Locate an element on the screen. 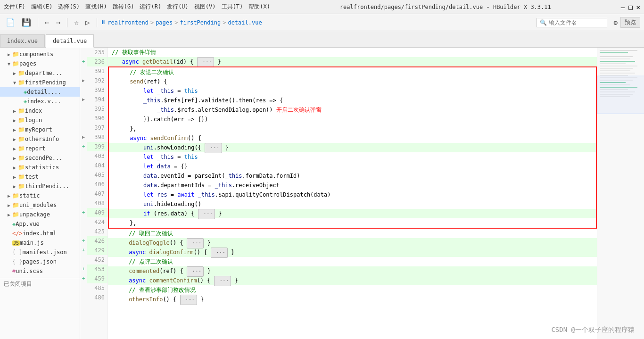 The height and width of the screenshot is (339, 644). breadcrumb-root: realfrontend is located at coordinates (128, 23).